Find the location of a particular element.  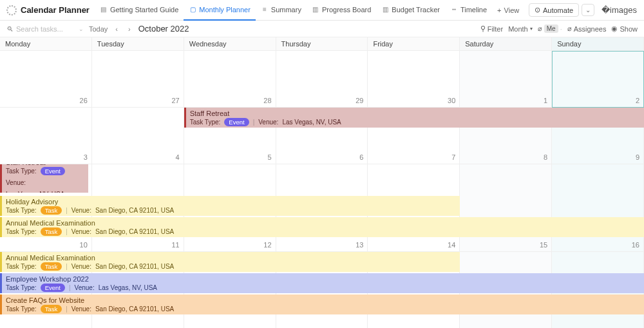

tab-monthly-planner: ▢ Monthly Planner is located at coordinates (220, 10).